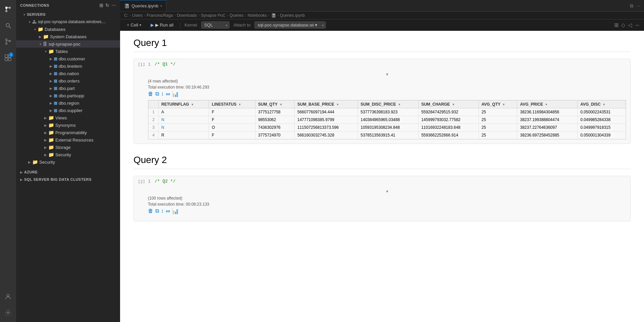  What do you see at coordinates (630, 25) in the screenshot?
I see `outline-icon: ◁` at bounding box center [630, 25].